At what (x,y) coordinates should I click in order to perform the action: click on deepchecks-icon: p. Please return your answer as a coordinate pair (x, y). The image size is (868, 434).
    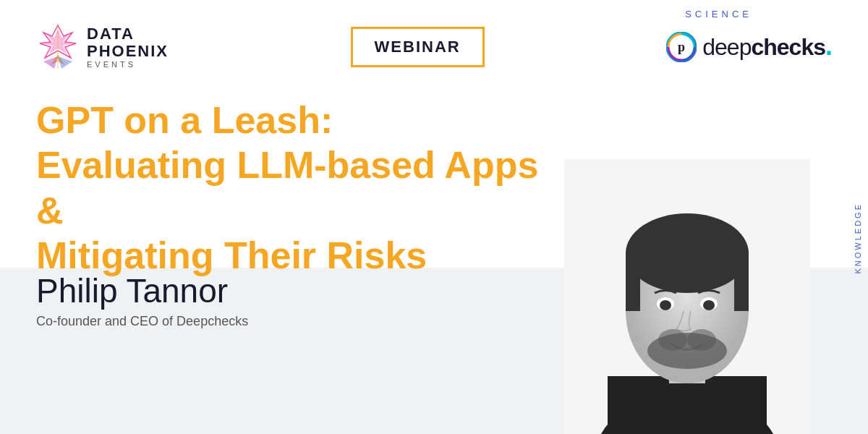
    Looking at the image, I should click on (681, 47).